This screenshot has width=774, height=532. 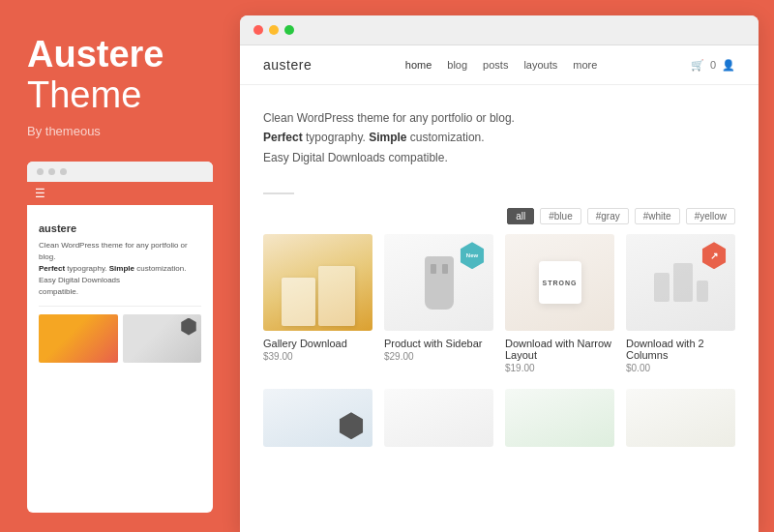 I want to click on site-nav: home blog posts layouts more, so click(x=501, y=65).